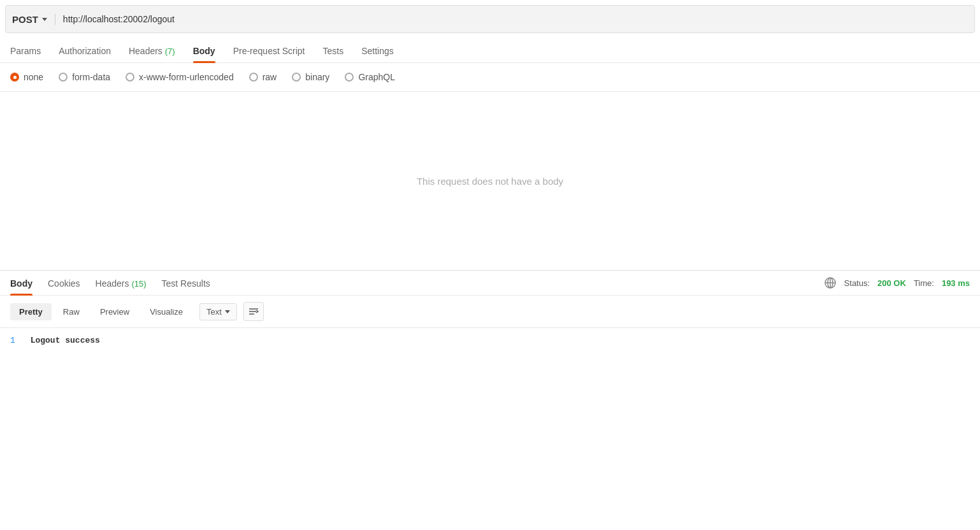 The height and width of the screenshot is (530, 980). I want to click on text-dropdown-label: Text, so click(214, 312).